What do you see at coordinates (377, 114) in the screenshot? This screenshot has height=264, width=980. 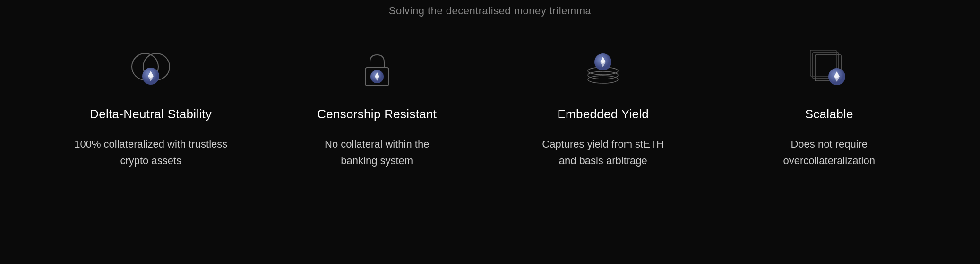 I see `censorship-resistant-title: Censorship Resistant` at bounding box center [377, 114].